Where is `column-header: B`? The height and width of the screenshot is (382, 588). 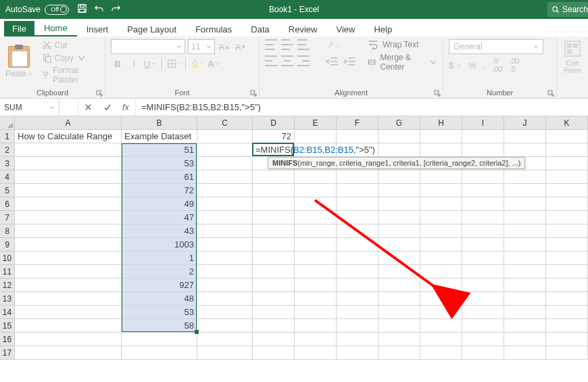 column-header: B is located at coordinates (160, 123).